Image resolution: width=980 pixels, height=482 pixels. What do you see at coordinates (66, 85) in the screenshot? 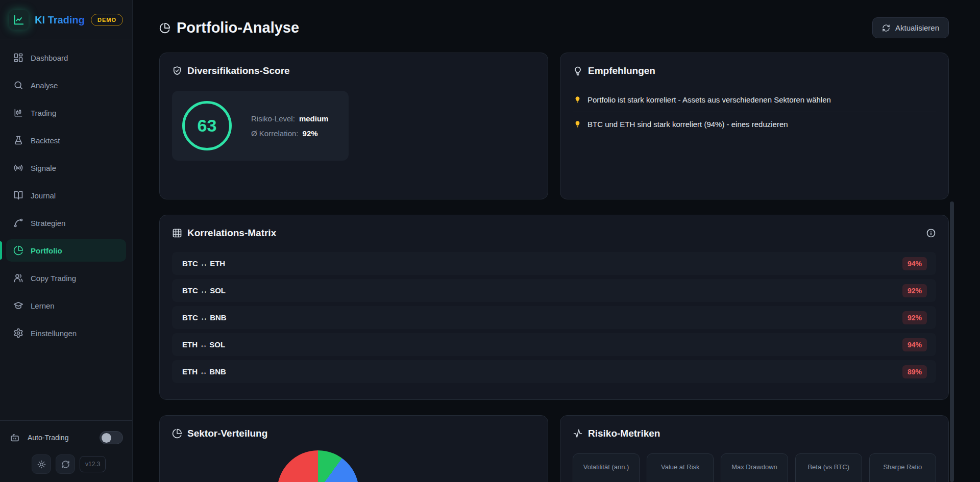
I see `sidebar-item-analyse: Analyse` at bounding box center [66, 85].